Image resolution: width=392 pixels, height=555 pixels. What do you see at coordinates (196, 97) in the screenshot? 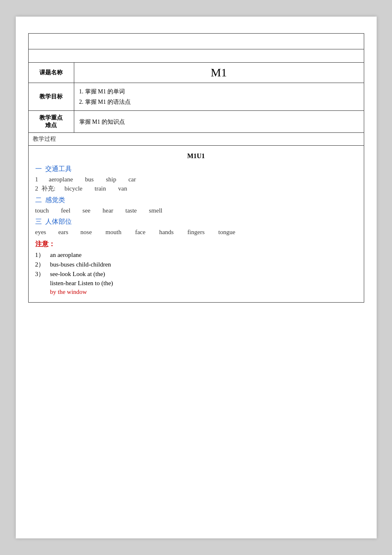
I see `objective-row: 教学目标 1. 掌握 M1 的单词 2. 掌握 M1 的语法点` at bounding box center [196, 97].